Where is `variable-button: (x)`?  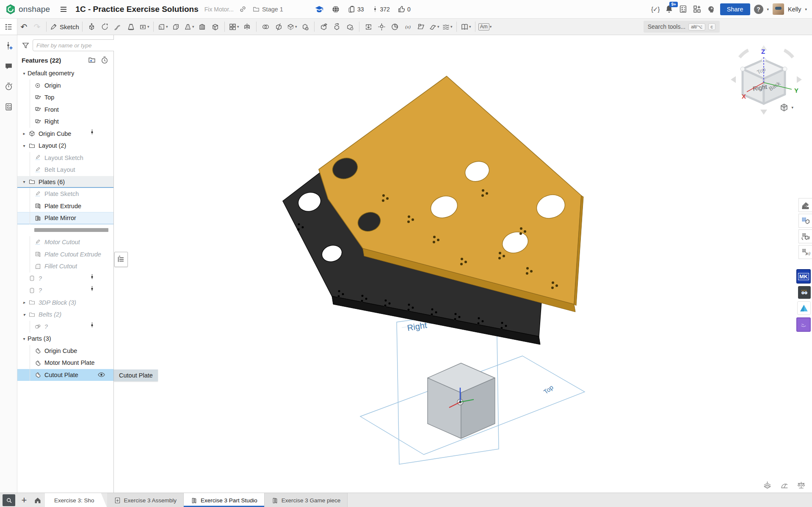 variable-button: (x) is located at coordinates (408, 27).